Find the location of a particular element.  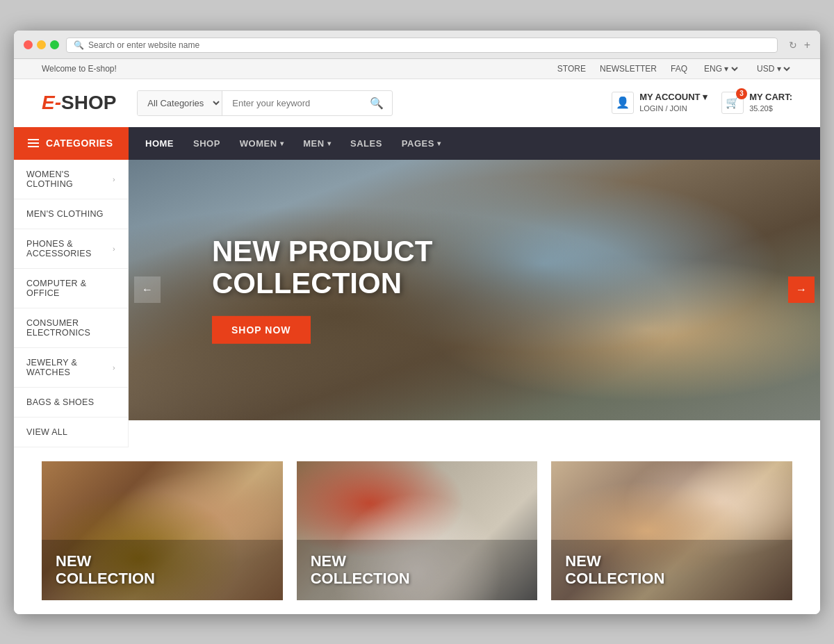

sidebar-item-mens-clothing: MEN'S CLOTHING is located at coordinates (71, 214).